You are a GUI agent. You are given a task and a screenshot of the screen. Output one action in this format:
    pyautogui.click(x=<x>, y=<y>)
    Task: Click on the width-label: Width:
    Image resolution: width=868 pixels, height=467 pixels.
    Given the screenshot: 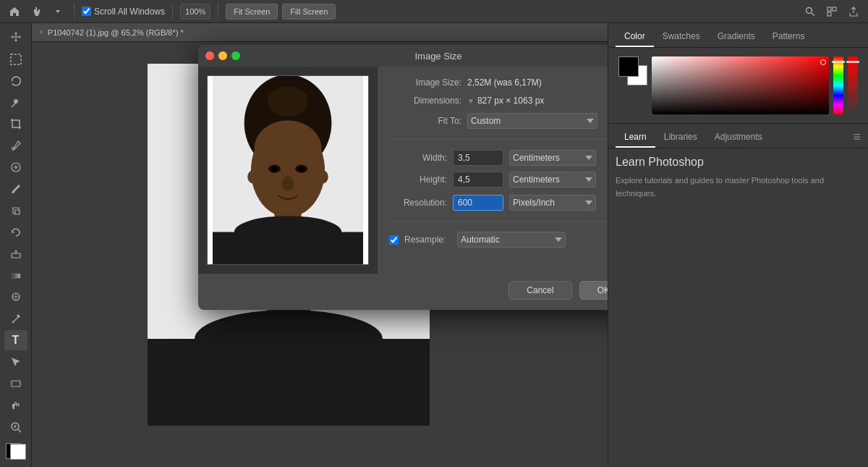 What is the action you would take?
    pyautogui.click(x=418, y=158)
    